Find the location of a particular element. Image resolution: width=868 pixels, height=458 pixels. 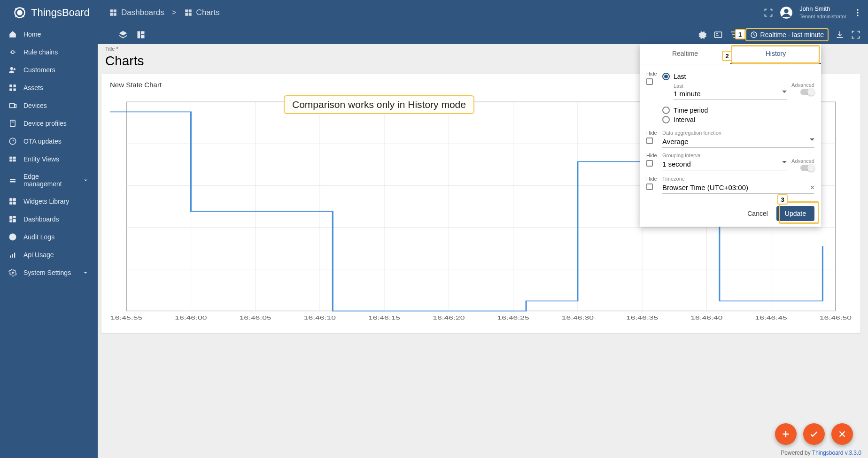

clock-icon is located at coordinates (754, 35).